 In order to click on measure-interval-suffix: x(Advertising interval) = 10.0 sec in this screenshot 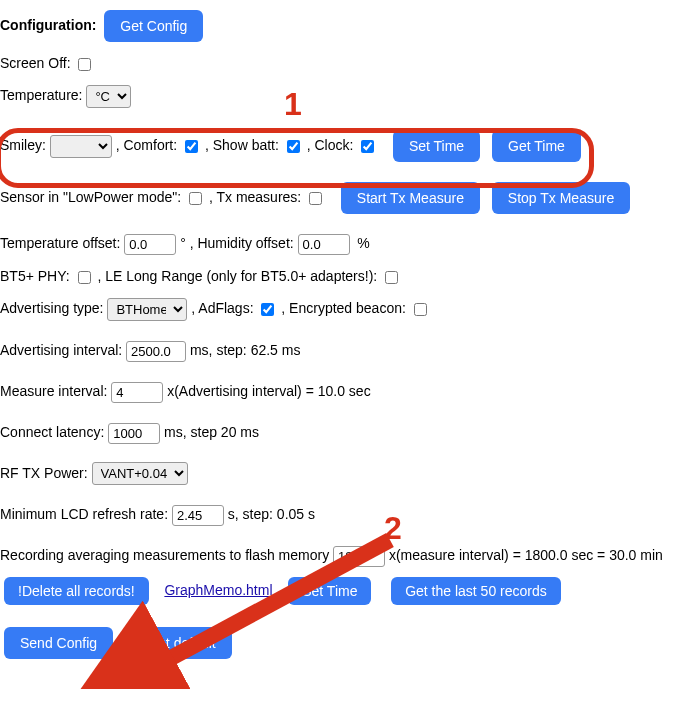, I will do `click(268, 391)`.